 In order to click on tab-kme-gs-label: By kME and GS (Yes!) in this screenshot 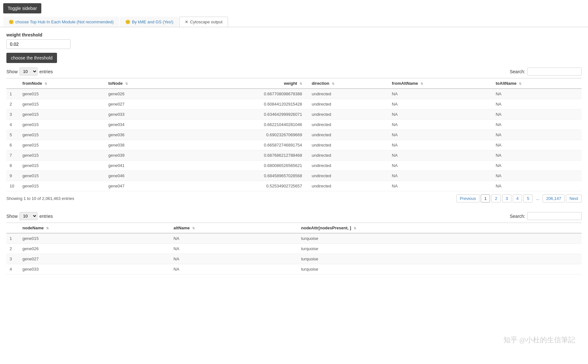, I will do `click(153, 22)`.